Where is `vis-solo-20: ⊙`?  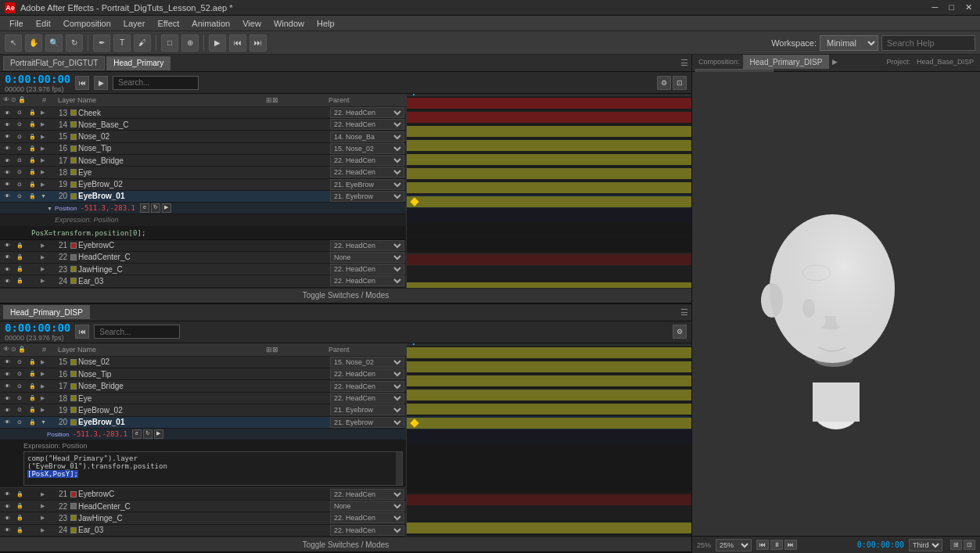
vis-solo-20: ⊙ is located at coordinates (20, 196).